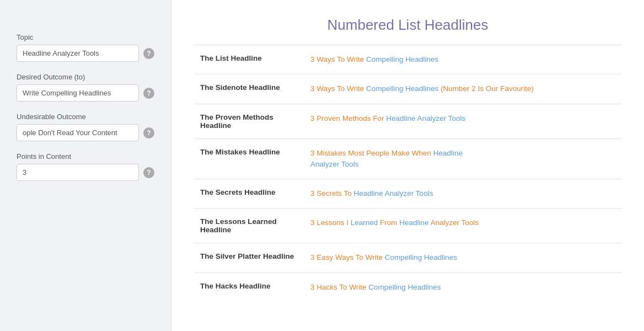 This screenshot has width=644, height=331. I want to click on table-row: The Silver Platter Headline 3 Easy Ways …, so click(408, 258).